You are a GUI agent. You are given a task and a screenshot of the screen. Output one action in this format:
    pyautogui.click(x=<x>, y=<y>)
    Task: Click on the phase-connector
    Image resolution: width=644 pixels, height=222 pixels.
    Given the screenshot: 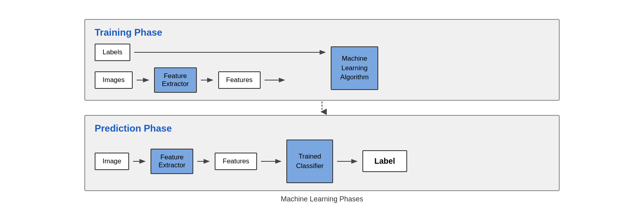 What is the action you would take?
    pyautogui.click(x=322, y=108)
    